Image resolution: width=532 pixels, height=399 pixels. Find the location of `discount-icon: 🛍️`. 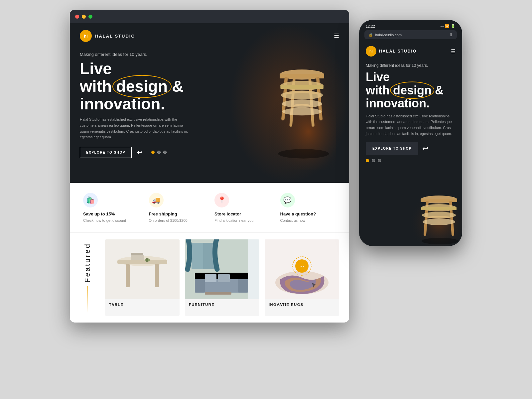

discount-icon: 🛍️ is located at coordinates (90, 200).